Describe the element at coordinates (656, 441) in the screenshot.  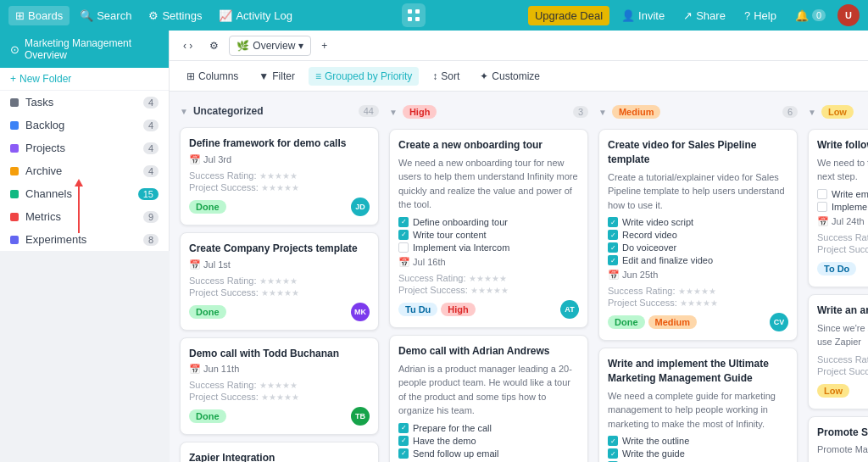
I see `checklist-label: Write the outline` at that location.